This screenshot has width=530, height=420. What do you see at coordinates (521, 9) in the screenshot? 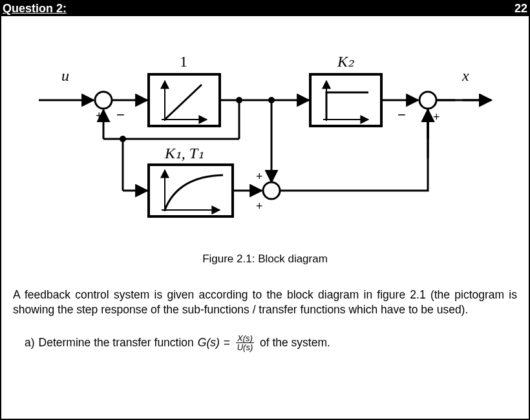
I see `question-points: 22` at bounding box center [521, 9].